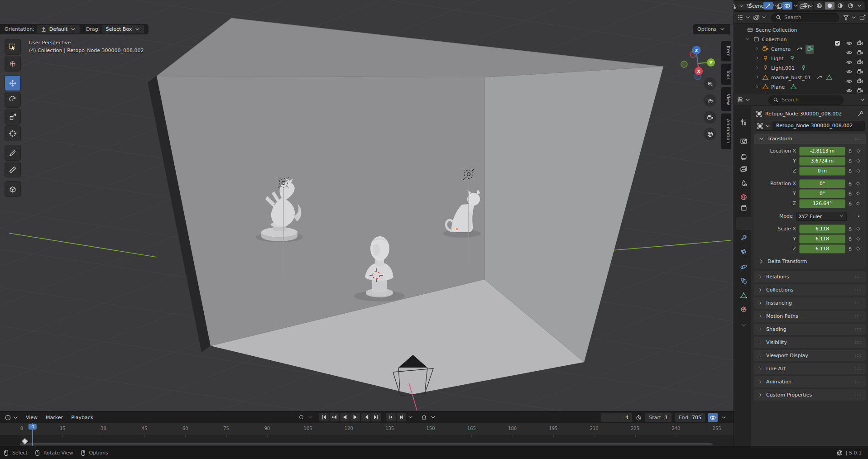 The width and height of the screenshot is (868, 459). Describe the element at coordinates (743, 309) in the screenshot. I see `properties-tab-material` at that location.